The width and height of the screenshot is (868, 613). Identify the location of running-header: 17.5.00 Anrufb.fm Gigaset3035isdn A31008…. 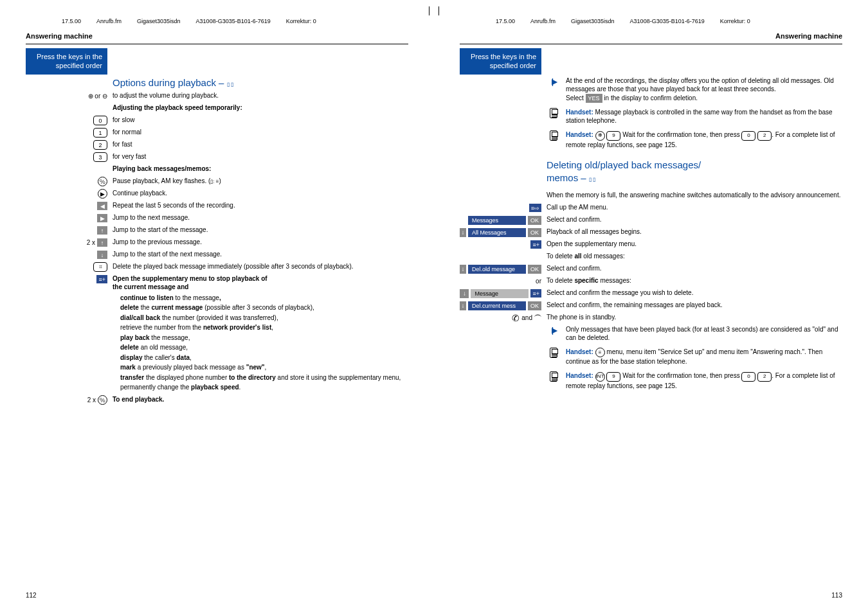
(217, 21).